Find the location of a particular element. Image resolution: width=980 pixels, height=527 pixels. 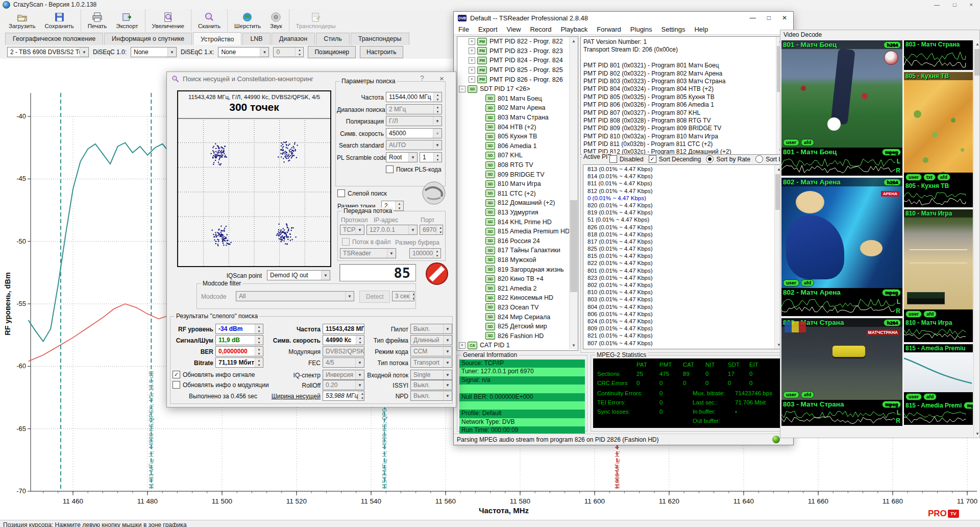

symbol-rate-field: 44990 Кс▲▼ is located at coordinates (344, 340).